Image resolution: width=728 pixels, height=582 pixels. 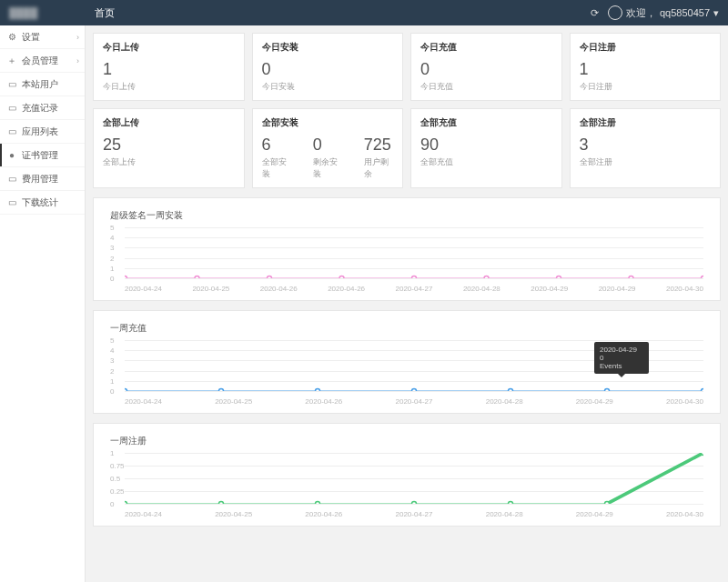 I want to click on card-value: 1, so click(x=169, y=69).